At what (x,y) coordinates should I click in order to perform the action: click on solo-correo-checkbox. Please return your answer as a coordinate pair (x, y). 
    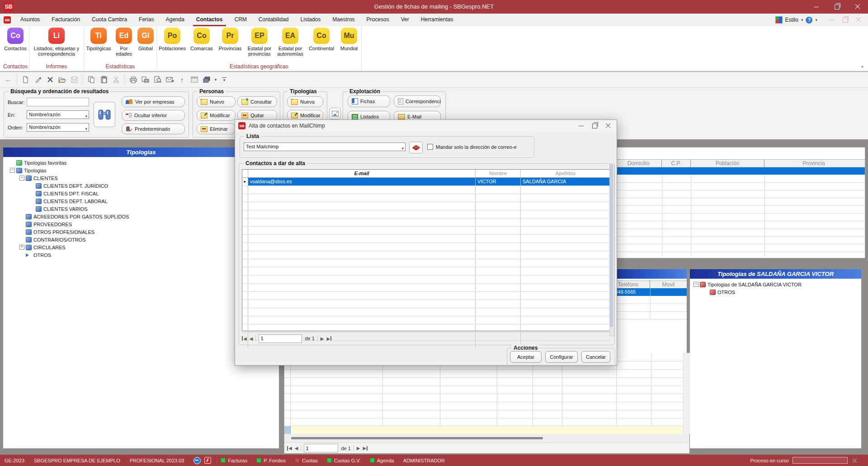
    Looking at the image, I should click on (430, 147).